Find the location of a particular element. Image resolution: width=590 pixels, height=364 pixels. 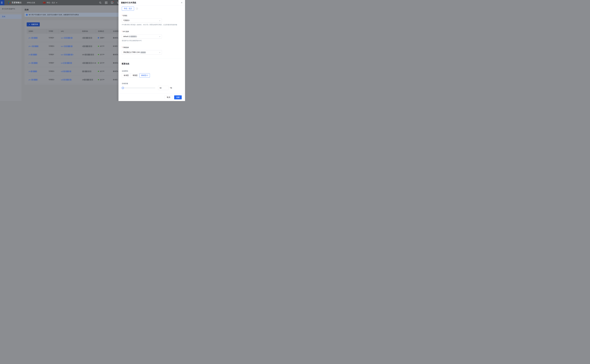

notification-badge is located at coordinates (113, 1).